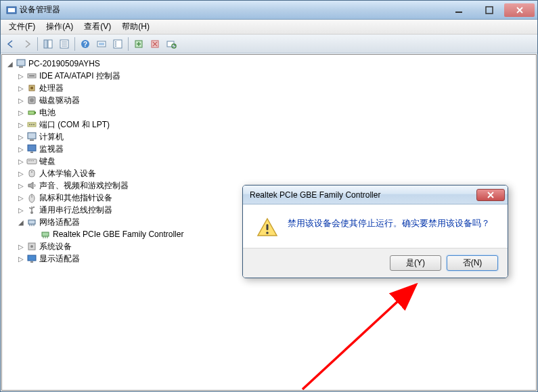  I want to click on tree-category-label: 监视器, so click(51, 149).